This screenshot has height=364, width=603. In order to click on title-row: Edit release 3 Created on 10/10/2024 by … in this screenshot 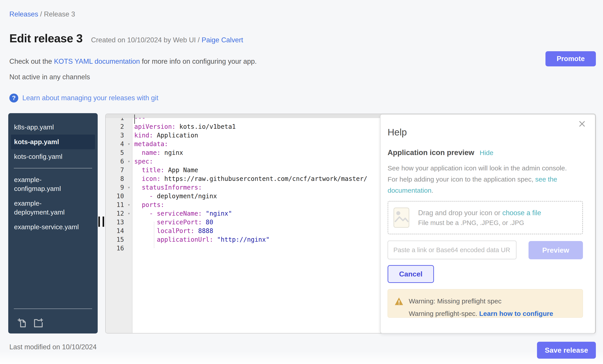, I will do `click(126, 38)`.